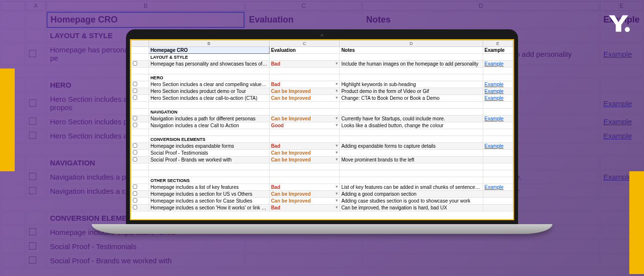  What do you see at coordinates (209, 92) in the screenshot?
I see `cell: Hero Section includes product demo or To…` at bounding box center [209, 92].